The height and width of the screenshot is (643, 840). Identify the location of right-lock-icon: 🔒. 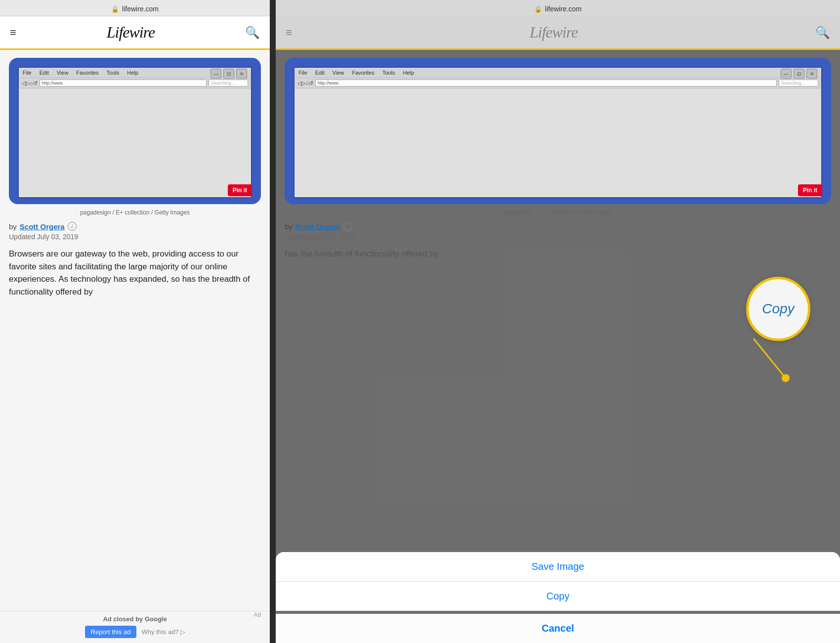
(538, 9).